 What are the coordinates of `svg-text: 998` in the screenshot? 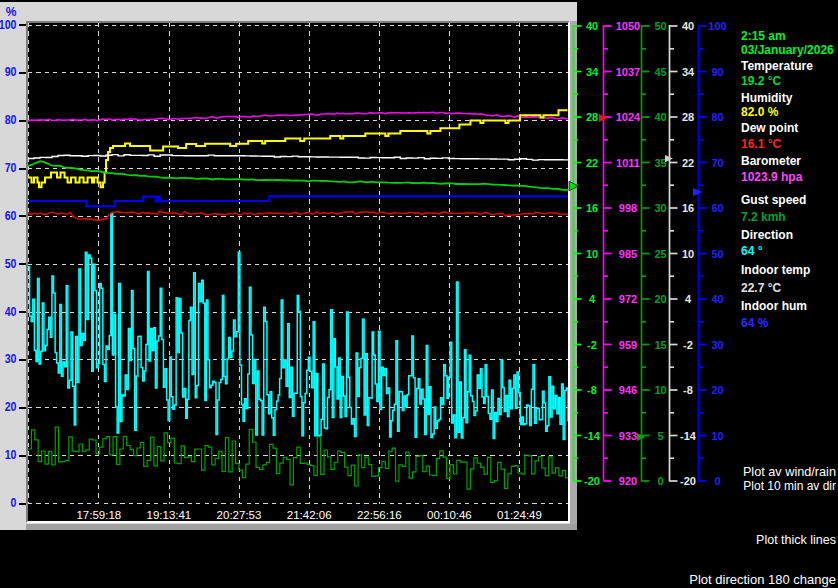 It's located at (628, 208).